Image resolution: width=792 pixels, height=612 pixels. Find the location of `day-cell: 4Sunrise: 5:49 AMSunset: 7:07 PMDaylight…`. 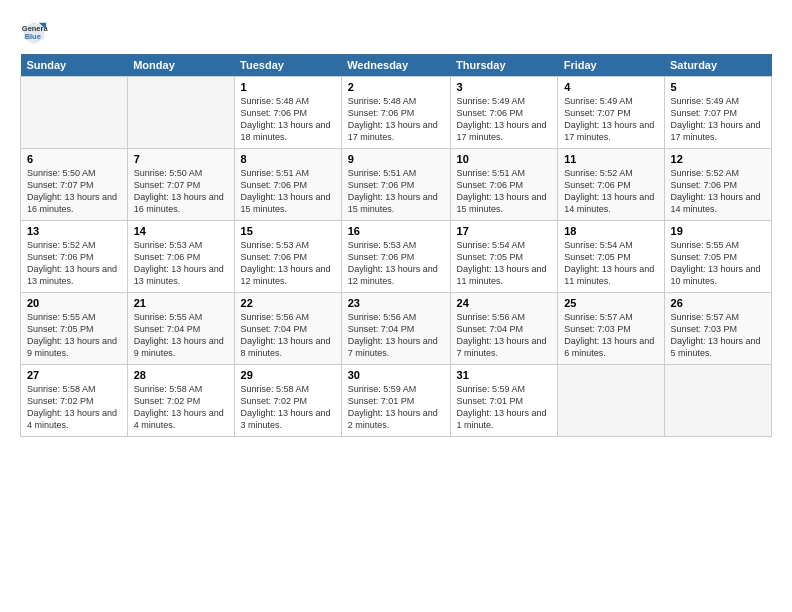

day-cell: 4Sunrise: 5:49 AMSunset: 7:07 PMDaylight… is located at coordinates (611, 113).